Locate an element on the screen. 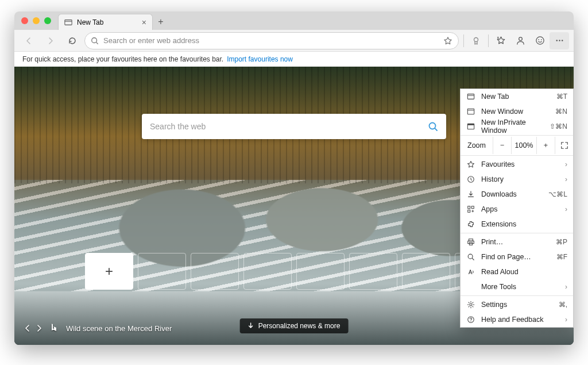 This screenshot has height=365, width=588. menu-shortcut: ⌘P is located at coordinates (562, 242).